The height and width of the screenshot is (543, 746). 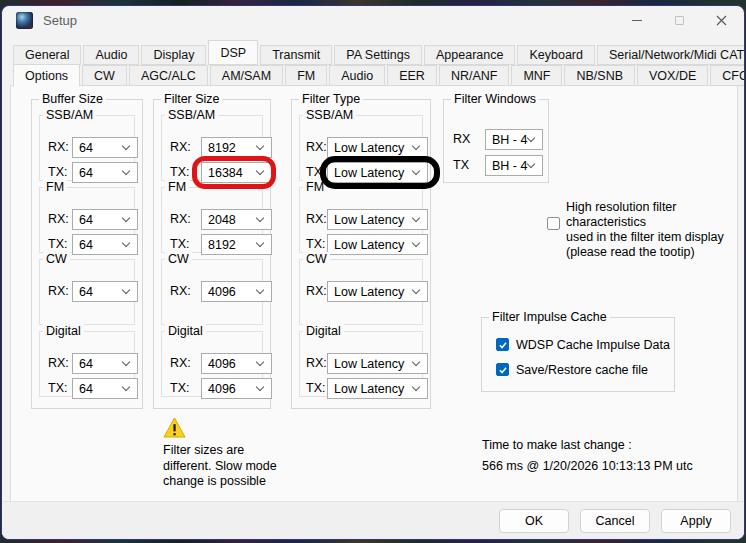 I want to click on combo-value: BH - 4, so click(x=506, y=140).